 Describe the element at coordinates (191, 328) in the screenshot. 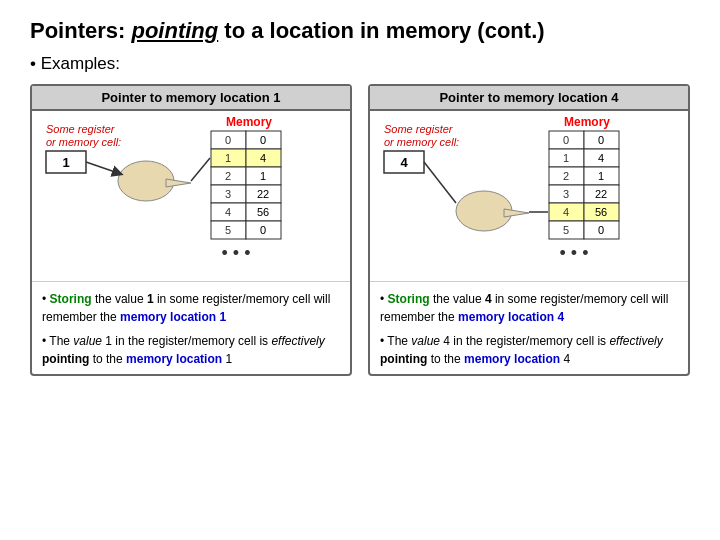

I see `example1-text: • Storing the value 1 in some register/m…` at that location.